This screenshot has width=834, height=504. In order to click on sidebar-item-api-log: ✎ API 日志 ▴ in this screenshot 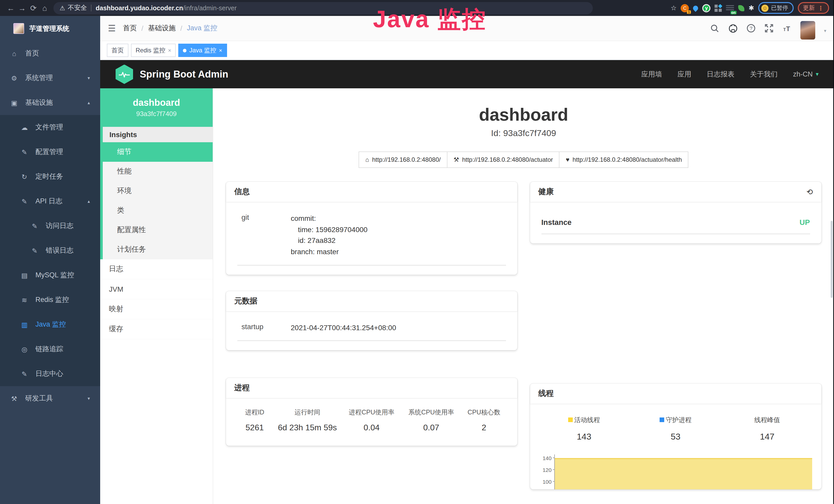, I will do `click(50, 202)`.